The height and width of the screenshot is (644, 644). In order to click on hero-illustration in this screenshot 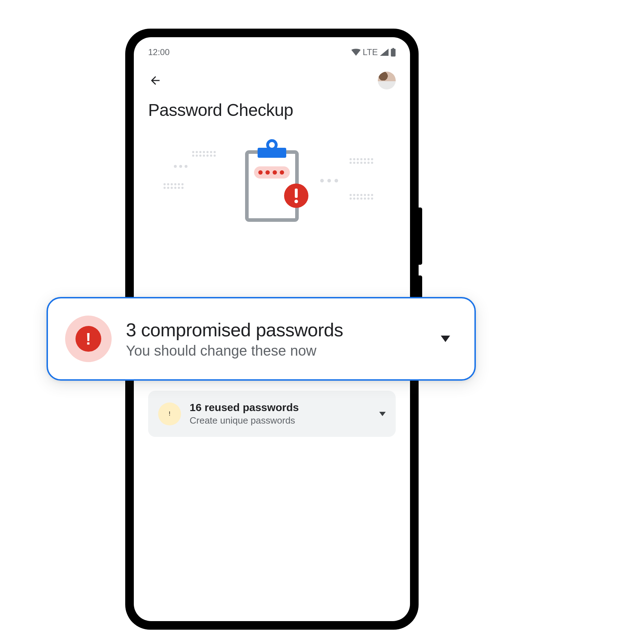, I will do `click(272, 188)`.